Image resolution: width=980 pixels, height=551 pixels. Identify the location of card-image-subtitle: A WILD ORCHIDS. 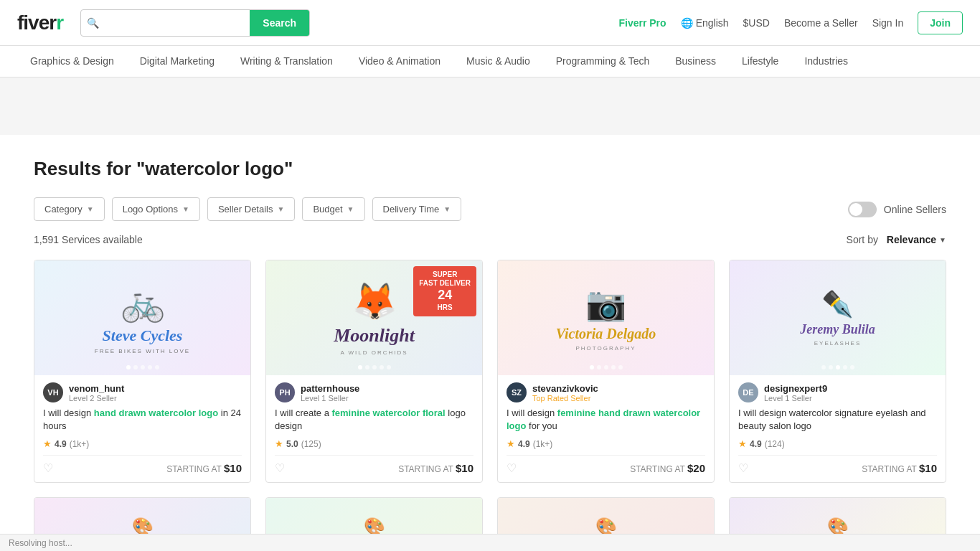
(374, 353).